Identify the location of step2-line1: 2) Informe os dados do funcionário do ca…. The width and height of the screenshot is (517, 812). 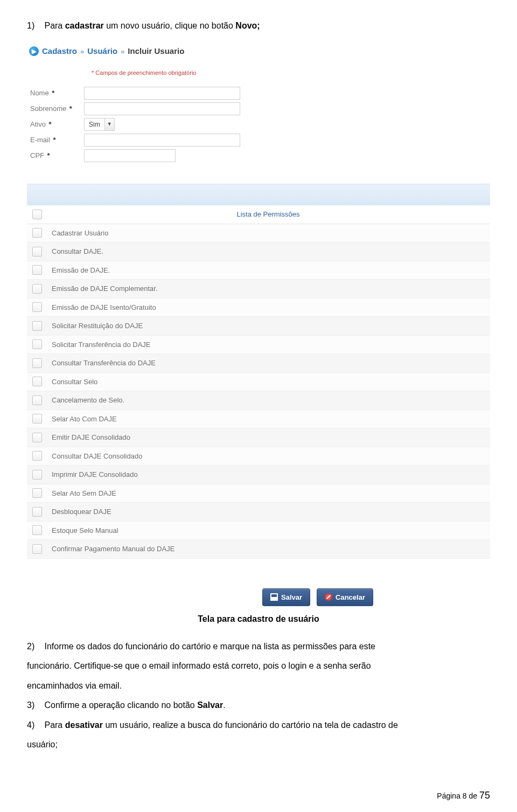
(258, 647).